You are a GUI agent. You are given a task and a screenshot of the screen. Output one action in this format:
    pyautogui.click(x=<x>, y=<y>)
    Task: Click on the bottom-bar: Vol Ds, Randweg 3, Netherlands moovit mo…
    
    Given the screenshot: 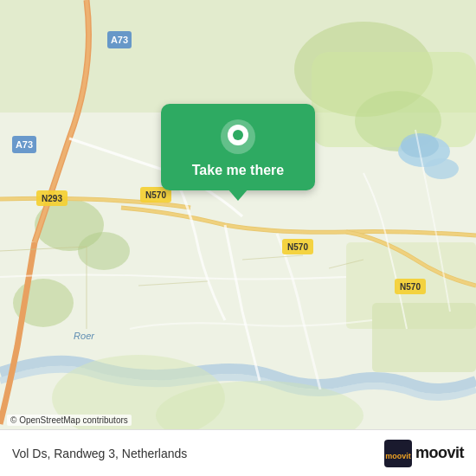 What is the action you would take?
    pyautogui.click(x=238, y=453)
    